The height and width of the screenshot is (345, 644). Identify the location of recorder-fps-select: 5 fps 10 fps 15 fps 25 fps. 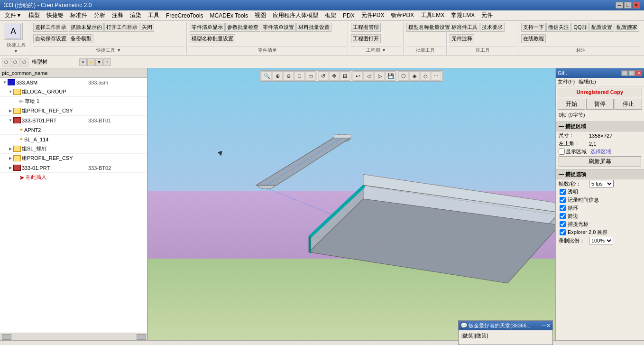
(601, 184).